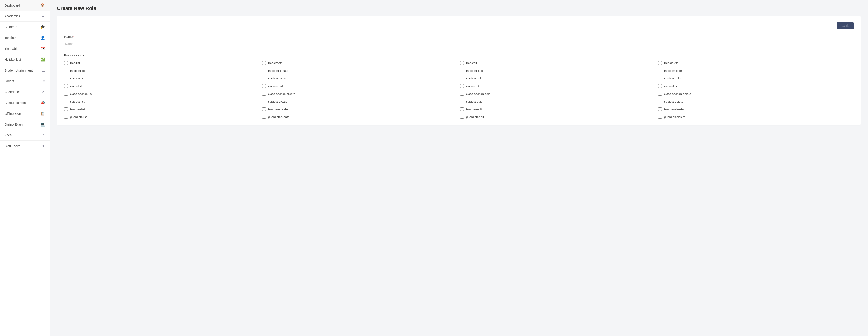 Image resolution: width=868 pixels, height=336 pixels. I want to click on sidebar-item-timetable: Timetable 📅, so click(25, 49).